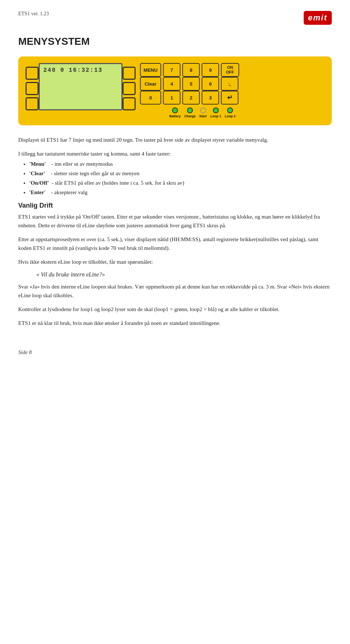 This screenshot has height=644, width=350. I want to click on key-list-item-enter: 'Enter' - aksepterer valg, so click(180, 192).